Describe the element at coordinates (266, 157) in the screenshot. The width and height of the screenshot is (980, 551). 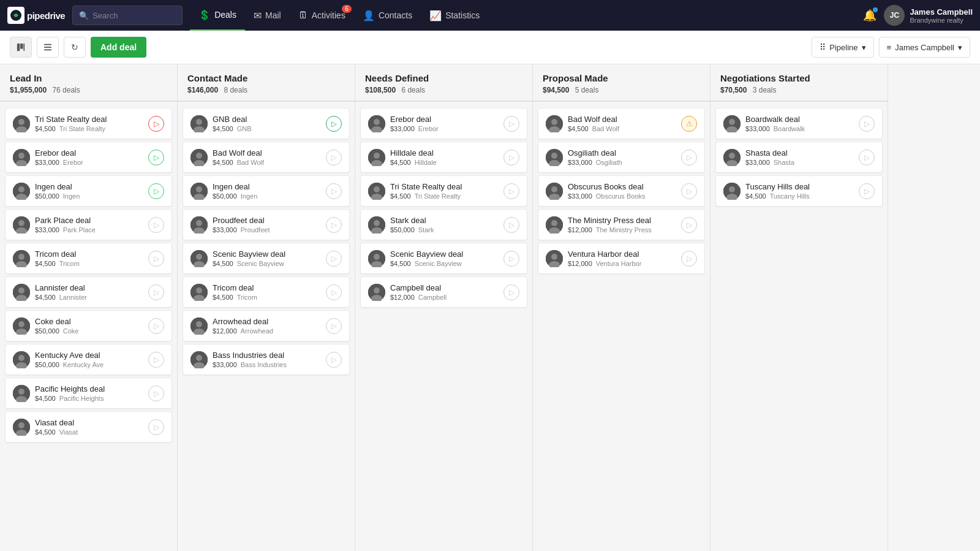
I see `deal-card: Bad Wolf deal $4,500 Bad Wolf ▷` at that location.